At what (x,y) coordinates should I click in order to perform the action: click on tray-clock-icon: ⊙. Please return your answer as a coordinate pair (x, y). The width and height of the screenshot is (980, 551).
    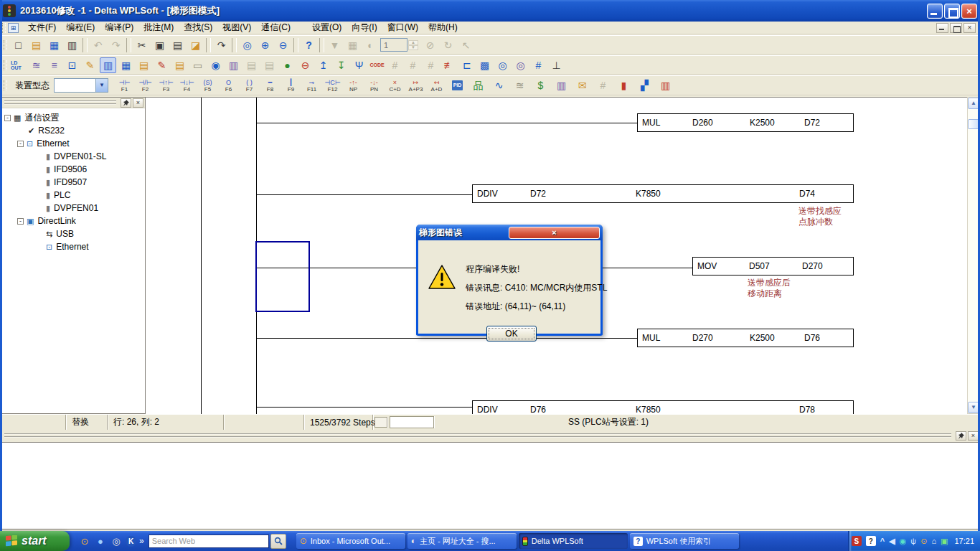
    Looking at the image, I should click on (924, 541).